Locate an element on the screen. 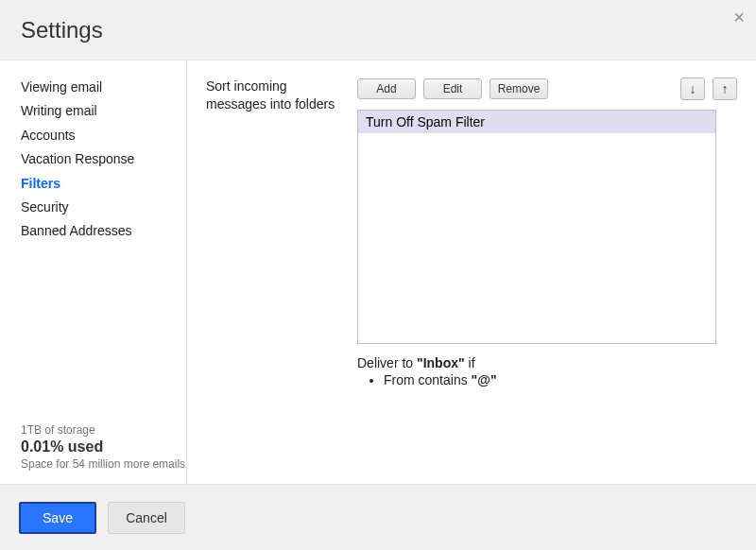  rule-condition: From contains "@" is located at coordinates (560, 380).